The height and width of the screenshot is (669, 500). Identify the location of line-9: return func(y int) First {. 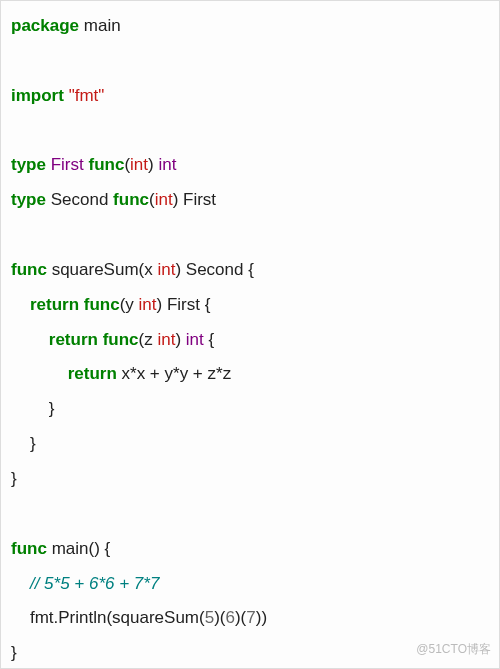
(110, 304).